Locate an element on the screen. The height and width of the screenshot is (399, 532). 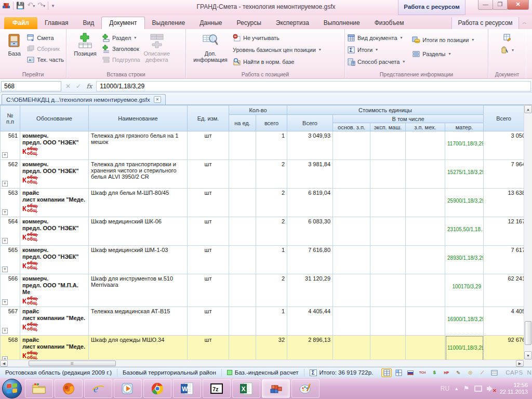
header-name: Наименование is located at coordinates (138, 118).